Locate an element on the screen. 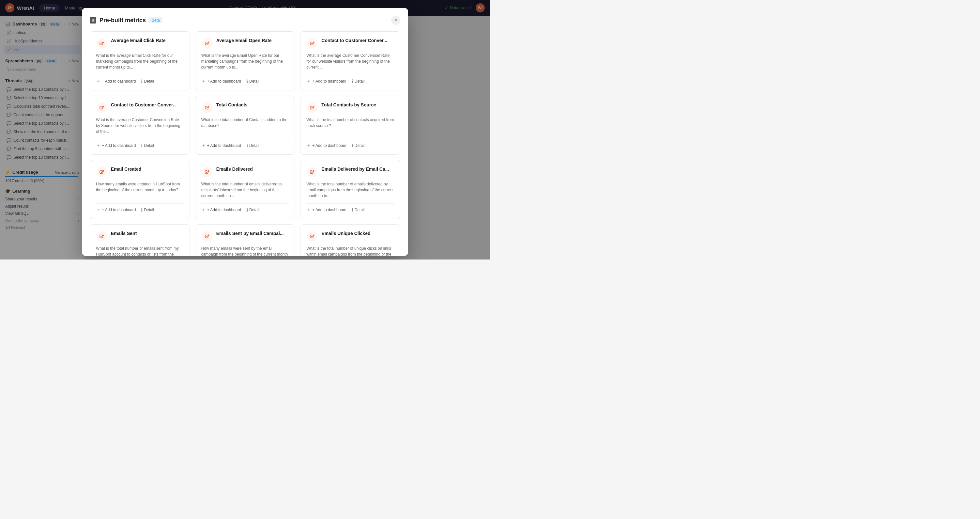 Image resolution: width=980 pixels, height=519 pixels. metric-card-actions-6: ＋ + Add to dashboard ℹ Detail is located at coordinates (140, 208).